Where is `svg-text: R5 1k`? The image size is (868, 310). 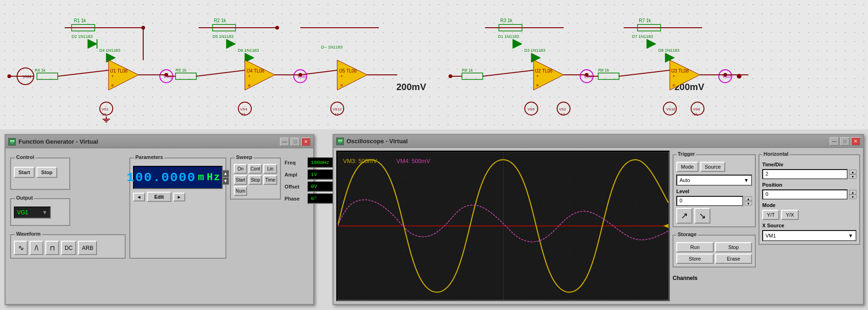
svg-text: R5 1k is located at coordinates (181, 70).